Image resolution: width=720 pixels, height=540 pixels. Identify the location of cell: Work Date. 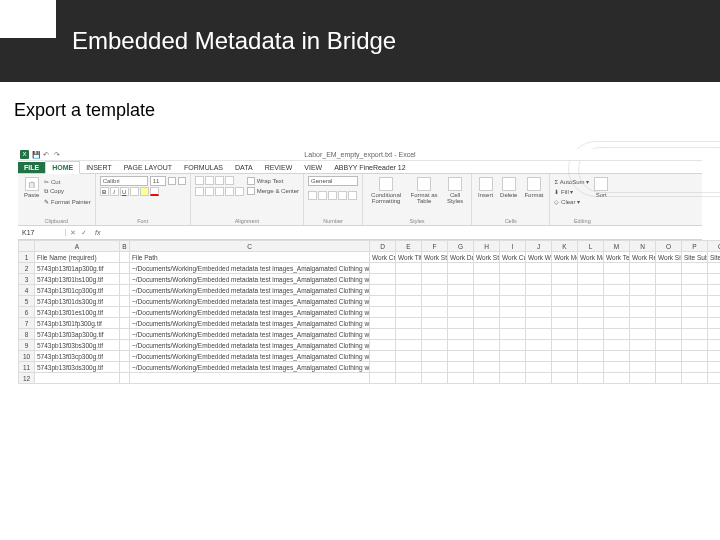
(461, 258).